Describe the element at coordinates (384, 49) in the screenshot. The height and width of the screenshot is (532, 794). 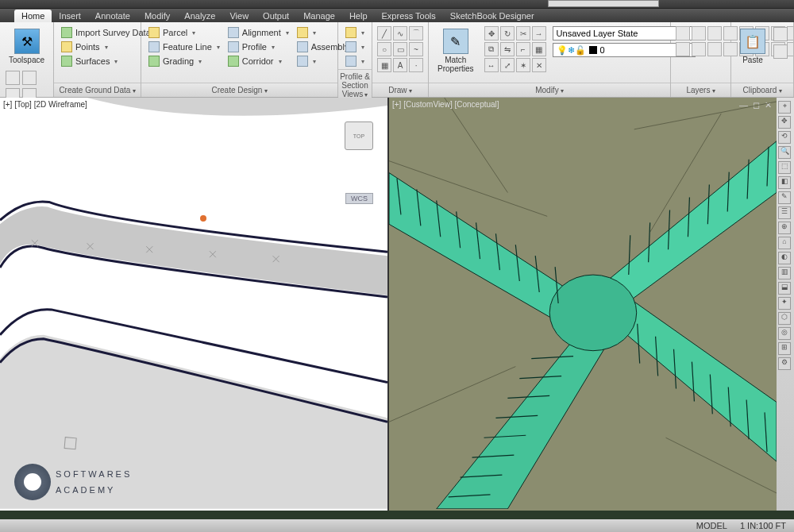
I see `circle-tool: ○` at that location.